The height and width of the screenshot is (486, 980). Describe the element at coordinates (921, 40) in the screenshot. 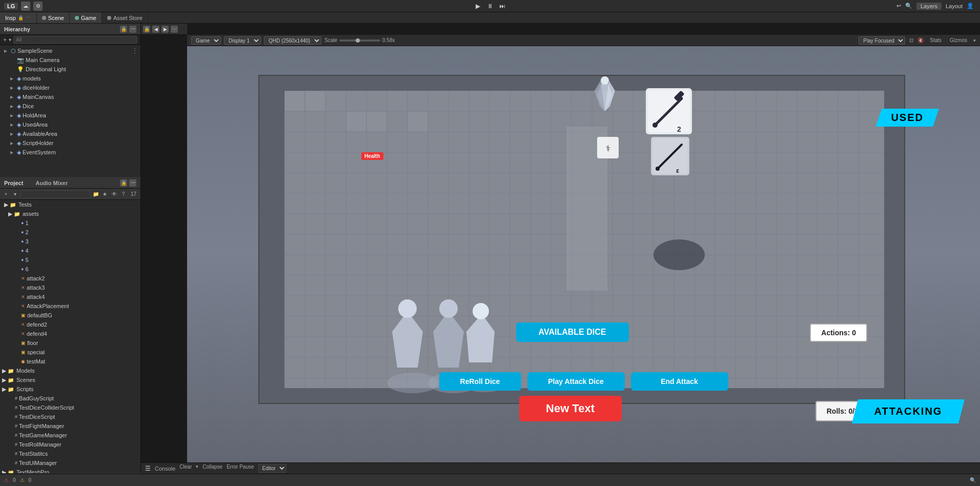

I see `mute-icon: 🔇` at that location.